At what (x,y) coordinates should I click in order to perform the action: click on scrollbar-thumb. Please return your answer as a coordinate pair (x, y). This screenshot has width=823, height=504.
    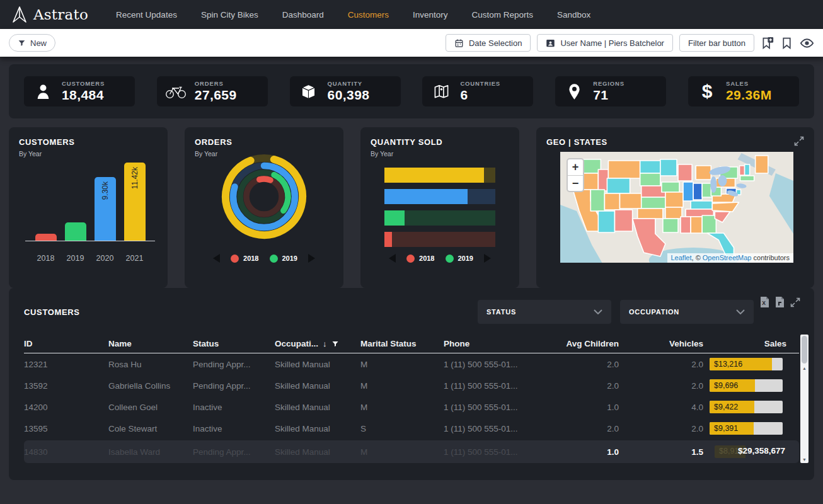
    Looking at the image, I should click on (804, 350).